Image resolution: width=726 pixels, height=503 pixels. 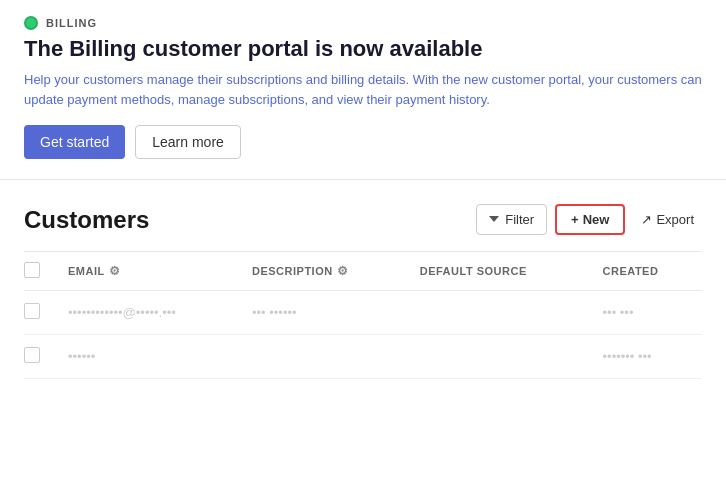 What do you see at coordinates (494, 219) in the screenshot?
I see `filter-icon` at bounding box center [494, 219].